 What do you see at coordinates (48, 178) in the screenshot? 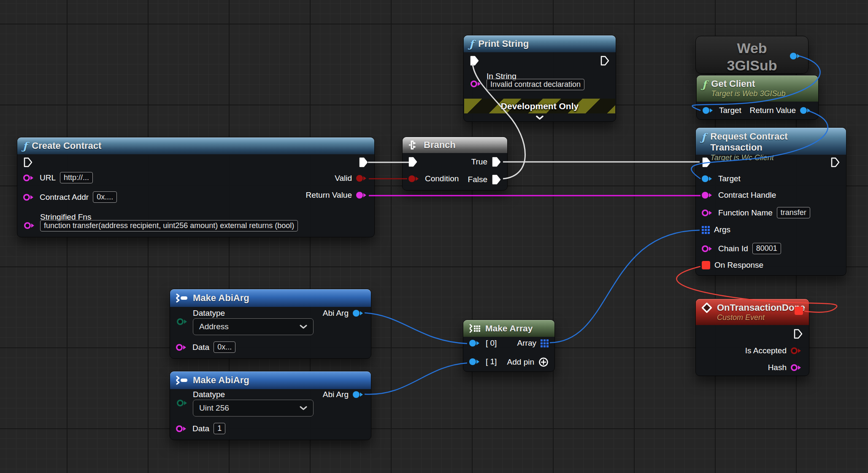
I see `pin-label: URL` at bounding box center [48, 178].